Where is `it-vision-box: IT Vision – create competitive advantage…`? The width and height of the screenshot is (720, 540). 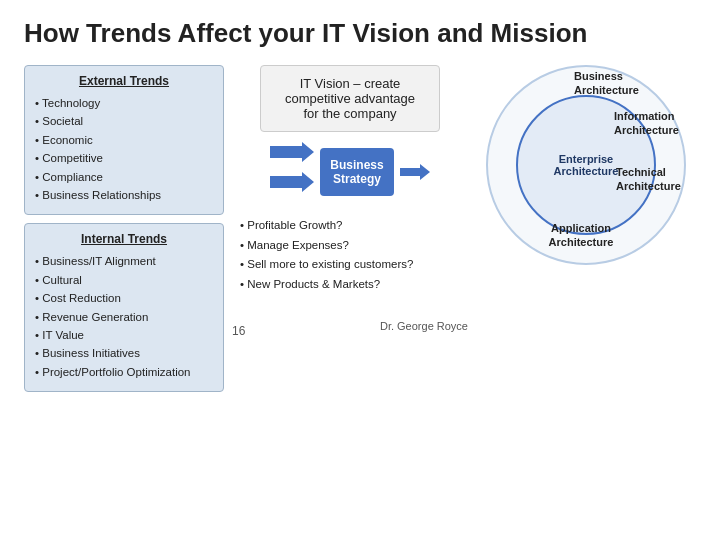 it-vision-box: IT Vision – create competitive advantage… is located at coordinates (350, 98).